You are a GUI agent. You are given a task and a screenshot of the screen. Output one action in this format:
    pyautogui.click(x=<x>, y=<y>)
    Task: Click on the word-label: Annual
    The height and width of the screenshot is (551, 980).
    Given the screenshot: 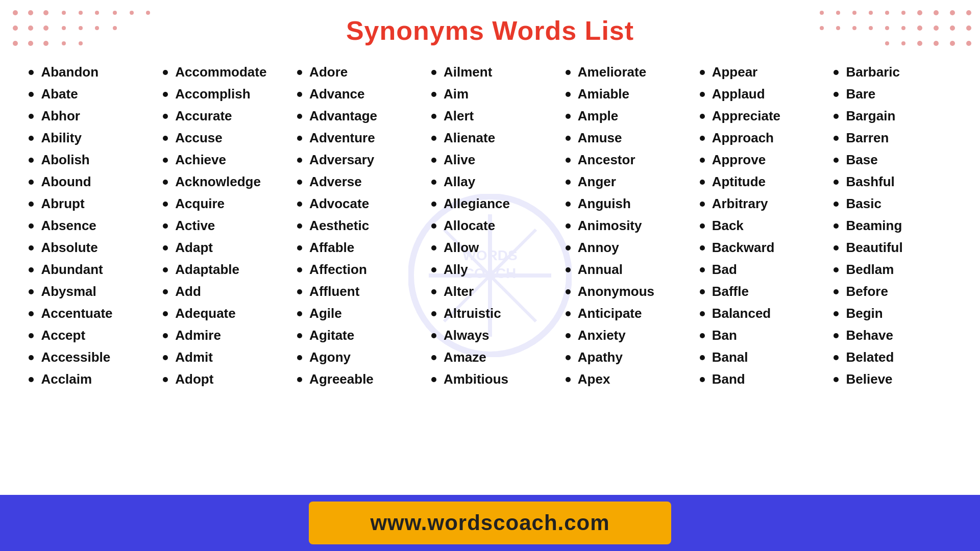 What is the action you would take?
    pyautogui.click(x=600, y=269)
    